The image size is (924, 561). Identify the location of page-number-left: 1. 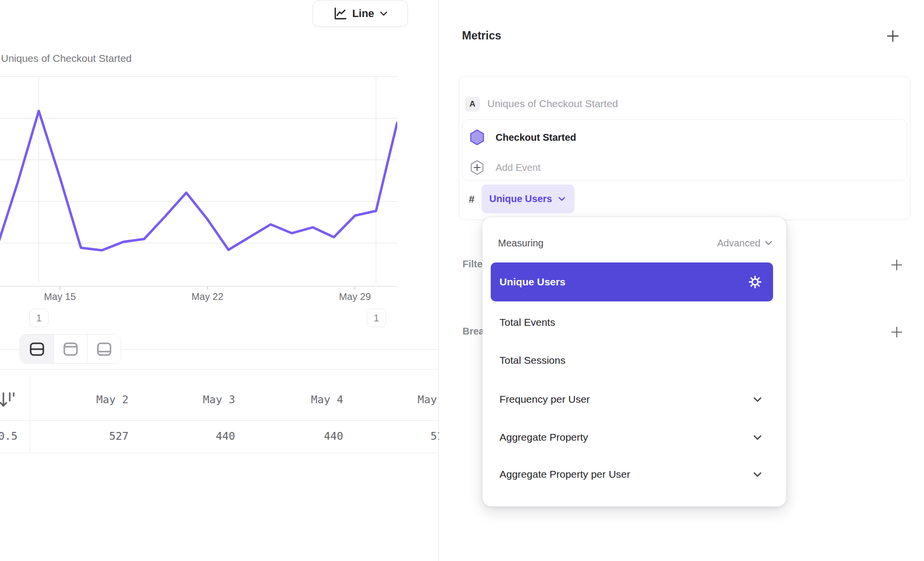
(39, 318).